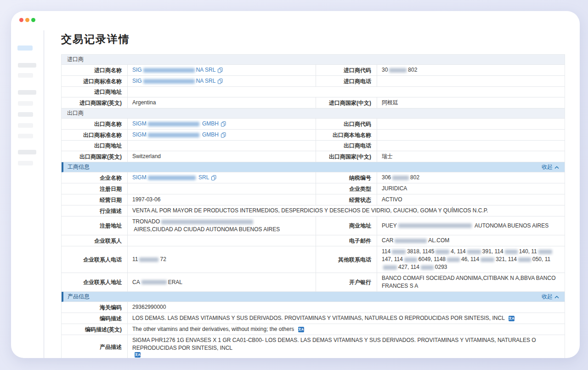  What do you see at coordinates (146, 222) in the screenshot?
I see `value-text: TRONADO` at bounding box center [146, 222].